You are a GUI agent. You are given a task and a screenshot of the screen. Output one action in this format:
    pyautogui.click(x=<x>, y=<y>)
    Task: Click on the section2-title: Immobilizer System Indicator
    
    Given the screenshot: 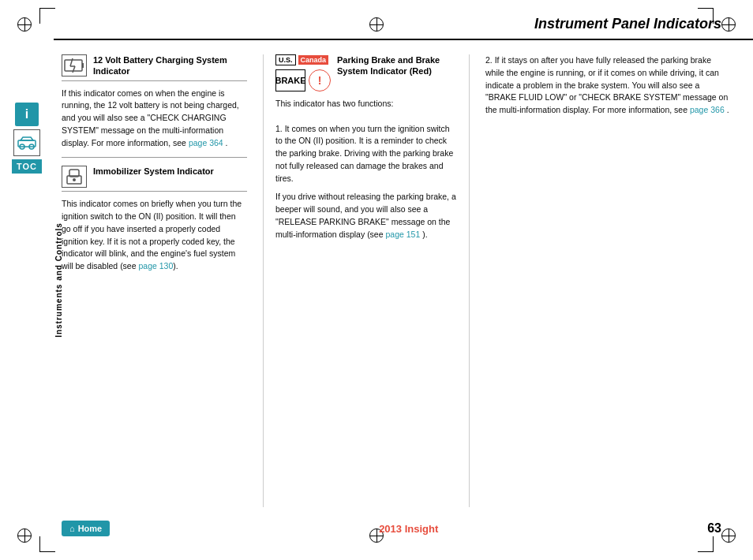 What is the action you would take?
    pyautogui.click(x=153, y=171)
    